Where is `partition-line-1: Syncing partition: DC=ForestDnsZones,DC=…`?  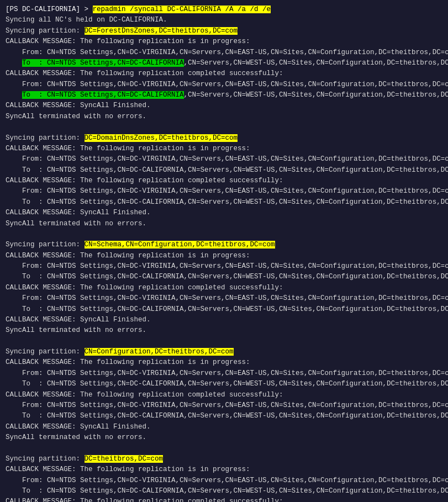 partition-line-1: Syncing partition: DC=ForestDnsZones,DC=… is located at coordinates (224, 31).